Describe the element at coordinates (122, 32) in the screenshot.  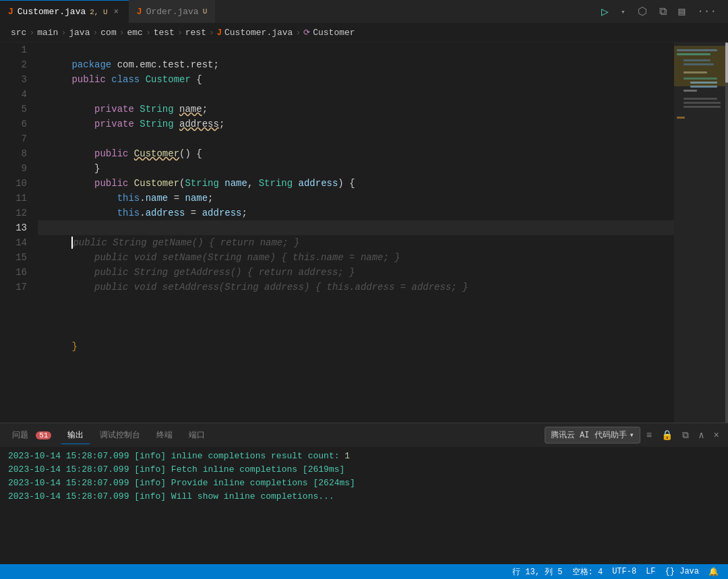
I see `sep4: ›` at that location.